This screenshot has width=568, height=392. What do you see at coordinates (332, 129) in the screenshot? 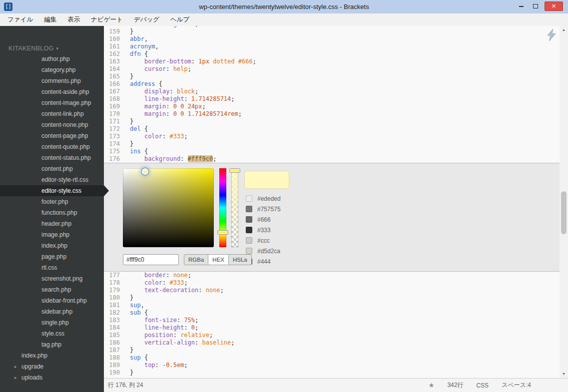
I see `code-line: 172del {` at bounding box center [332, 129].